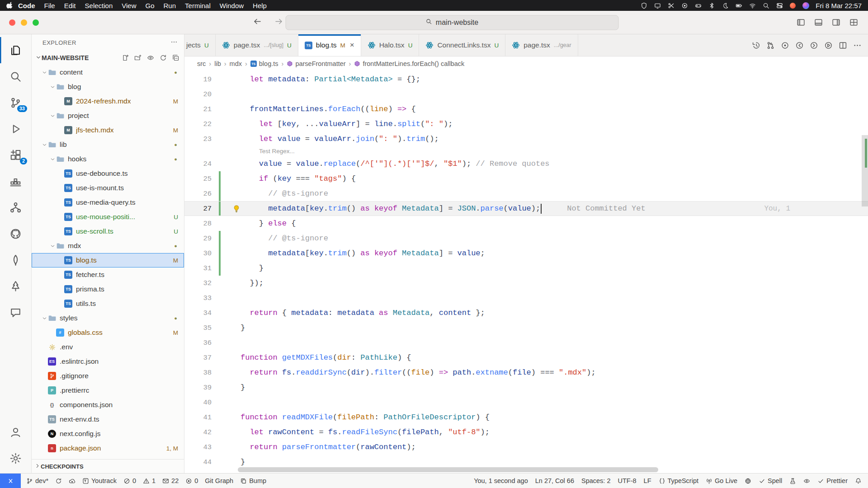 This screenshot has width=868, height=488. I want to click on tree-file-use-mouse-positi...: TSuse-mouse-positi...U, so click(108, 217).